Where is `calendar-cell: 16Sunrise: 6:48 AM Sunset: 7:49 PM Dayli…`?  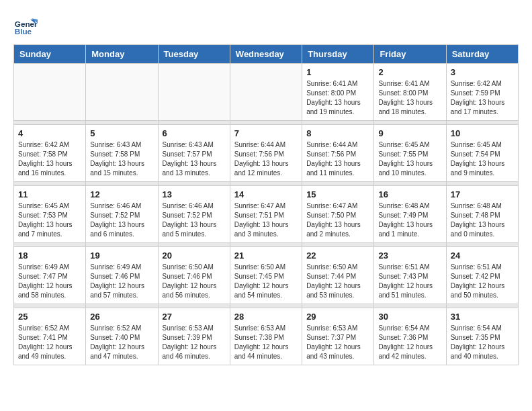
calendar-cell: 16Sunrise: 6:48 AM Sunset: 7:49 PM Dayli… is located at coordinates (410, 215).